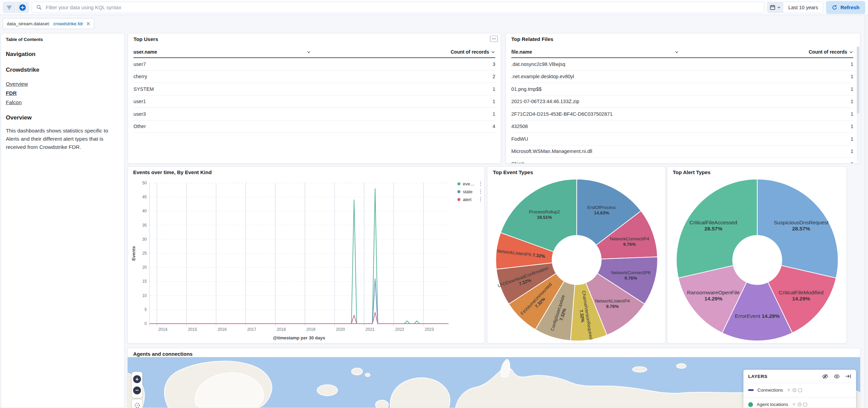  Describe the element at coordinates (800, 403) in the screenshot. I see `layer-row-agent-locations: Agent locations` at that location.